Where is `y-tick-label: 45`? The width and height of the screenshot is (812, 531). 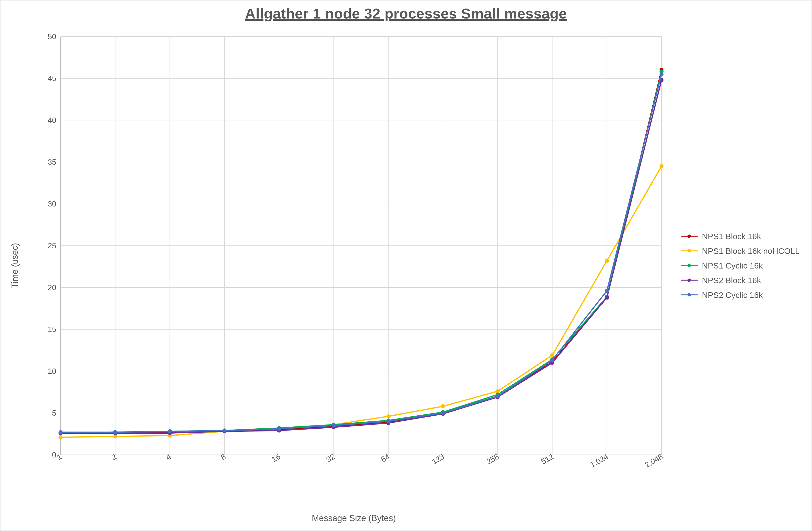
y-tick-label: 45 is located at coordinates (52, 78).